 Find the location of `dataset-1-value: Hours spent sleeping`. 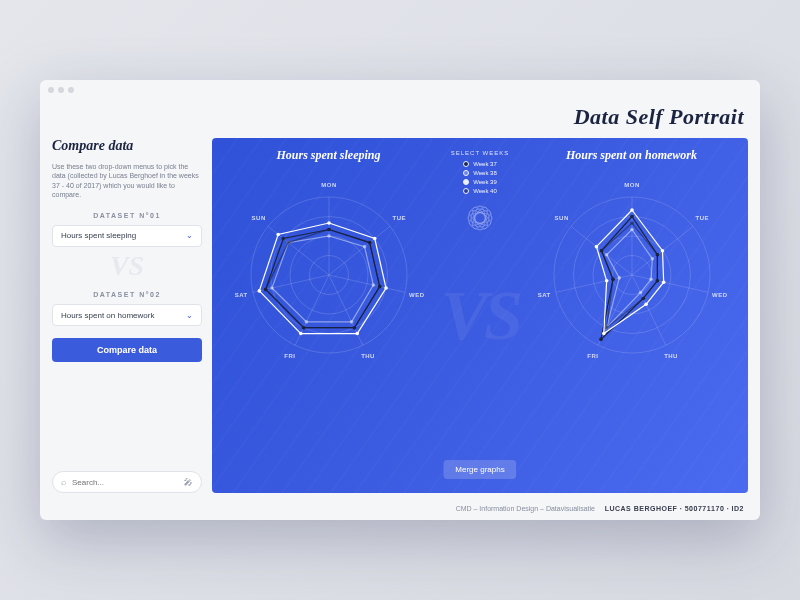

dataset-1-value: Hours spent sleeping is located at coordinates (98, 236).